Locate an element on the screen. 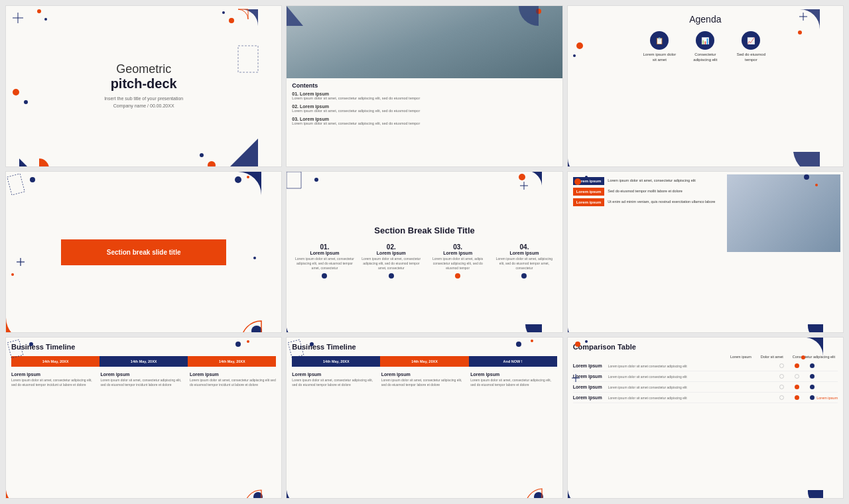 The width and height of the screenshot is (849, 504). slide1-title-light: Geometric is located at coordinates (143, 70).